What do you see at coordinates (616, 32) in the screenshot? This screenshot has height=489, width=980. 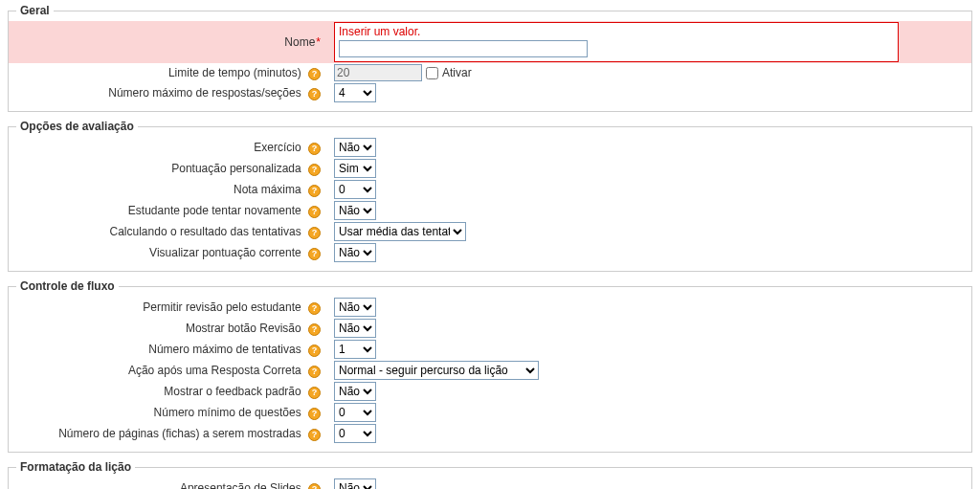 I see `error-msg-nome: Inserir um valor.` at bounding box center [616, 32].